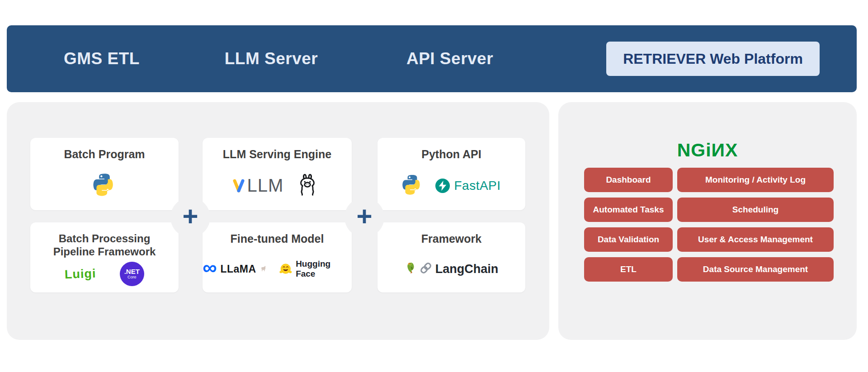  Describe the element at coordinates (104, 155) in the screenshot. I see `card-title: Batch Program` at that location.